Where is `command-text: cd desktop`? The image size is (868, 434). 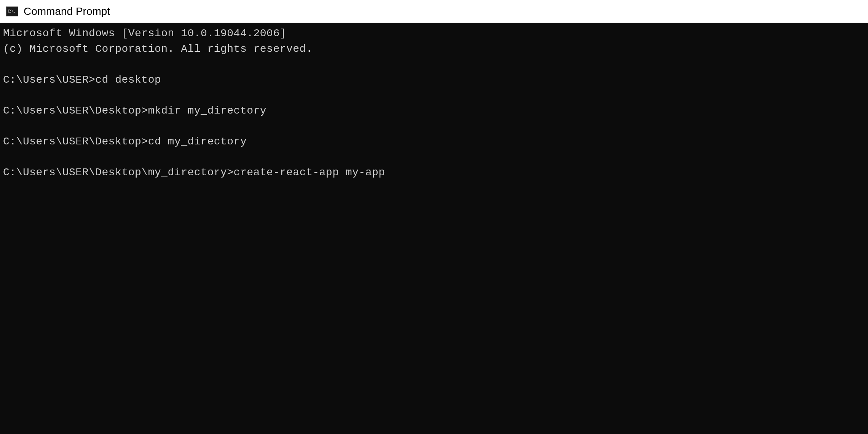 command-text: cd desktop is located at coordinates (128, 80).